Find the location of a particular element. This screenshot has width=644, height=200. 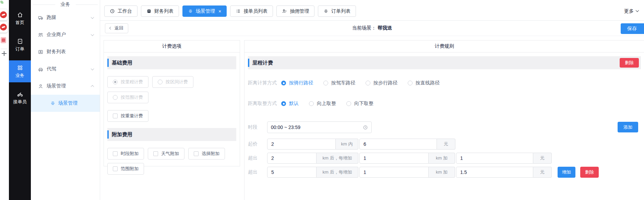

home-icon is located at coordinates (20, 15).